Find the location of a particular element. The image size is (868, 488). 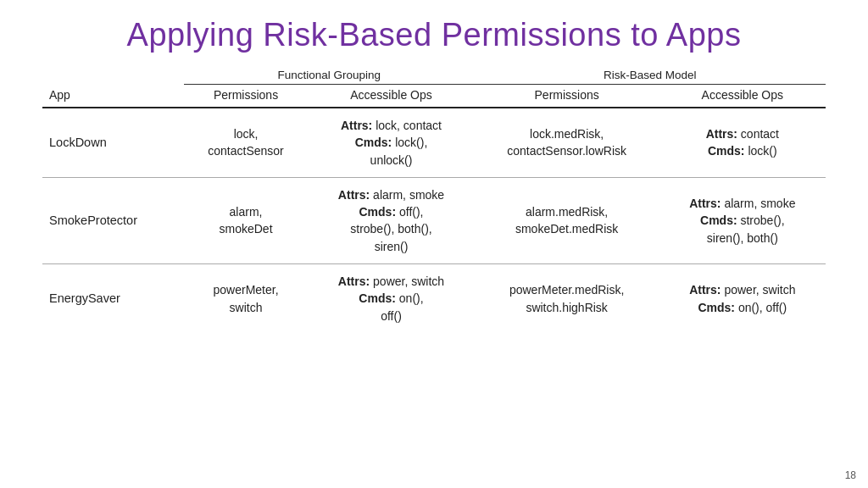

functional-grouping-header: Functional Grouping is located at coordinates (329, 76).